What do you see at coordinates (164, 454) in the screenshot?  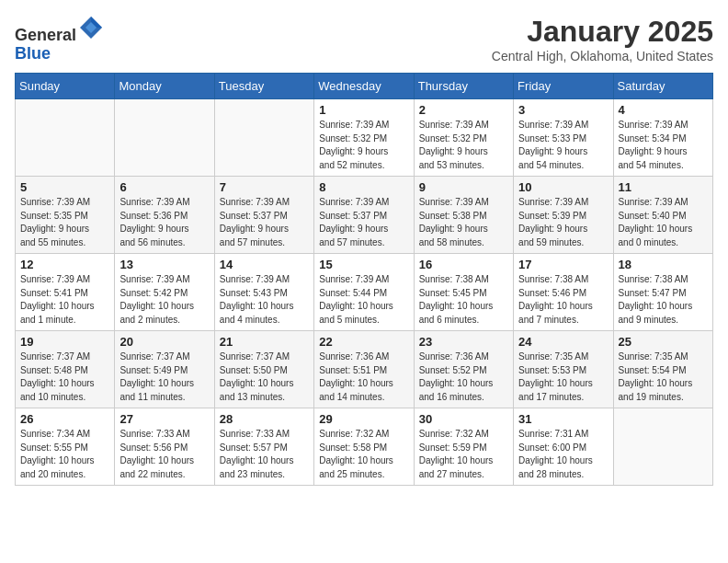 I see `day-info: Sunrise: 7:33 AM Sunset: 5:56 PM Dayligh…` at bounding box center [164, 454].